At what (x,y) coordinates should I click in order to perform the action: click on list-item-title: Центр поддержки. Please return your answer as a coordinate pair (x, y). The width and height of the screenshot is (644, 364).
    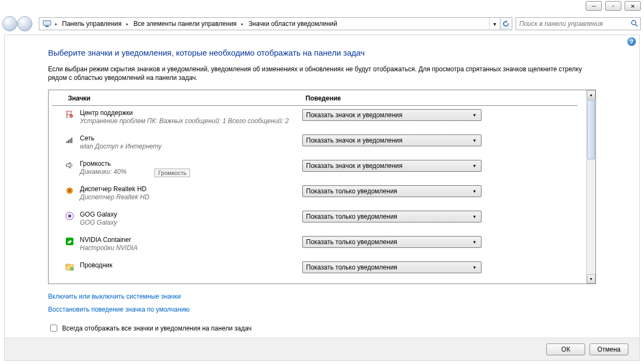
    Looking at the image, I should click on (191, 113).